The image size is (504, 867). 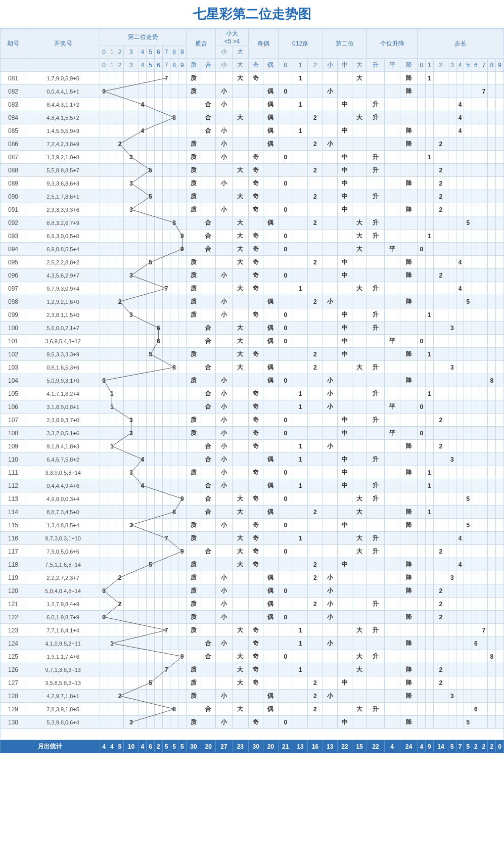 I want to click on table-row: 1029,5,3,3,3,3+95质大奇2中降1, so click(x=252, y=354).